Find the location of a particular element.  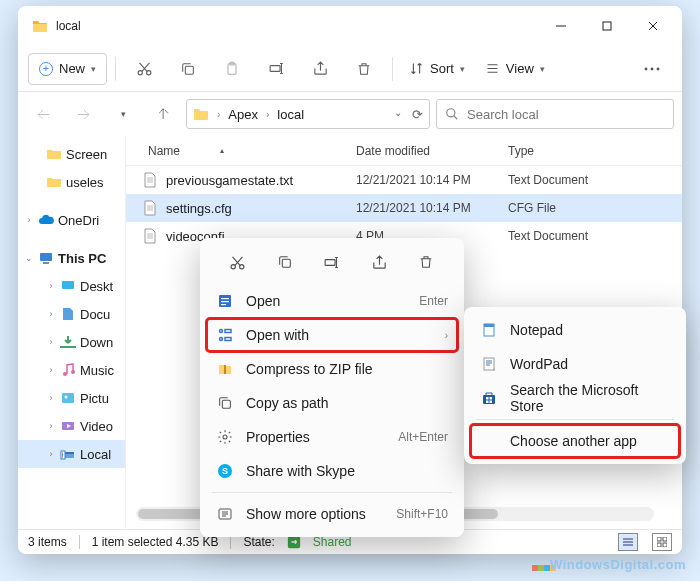

sub-choose-another: Choose another app is located at coordinates (575, 441).